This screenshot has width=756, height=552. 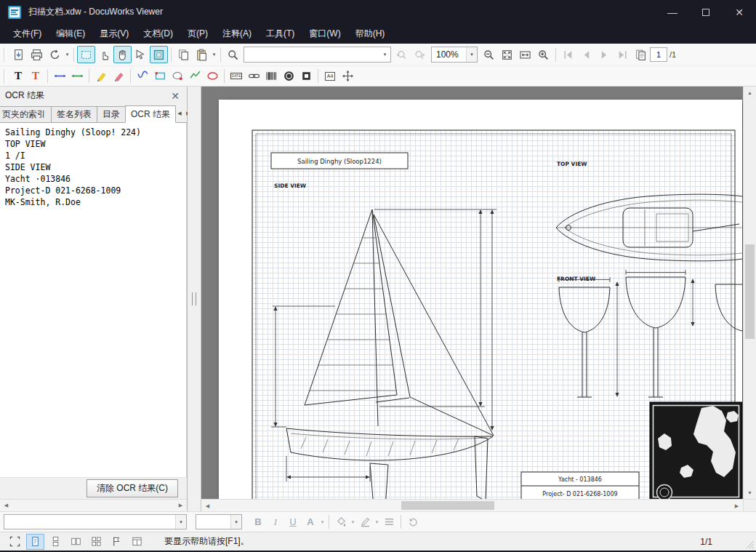 What do you see at coordinates (150, 114) in the screenshot?
I see `tab-ocr-result: OCR 结果` at bounding box center [150, 114].